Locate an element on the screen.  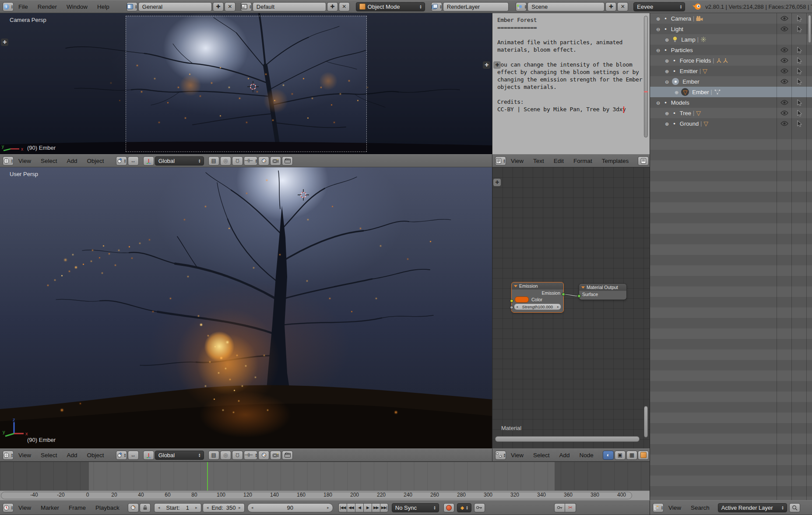
emission-node: Emission Emission Color ◂Strength100.000… is located at coordinates (538, 297).